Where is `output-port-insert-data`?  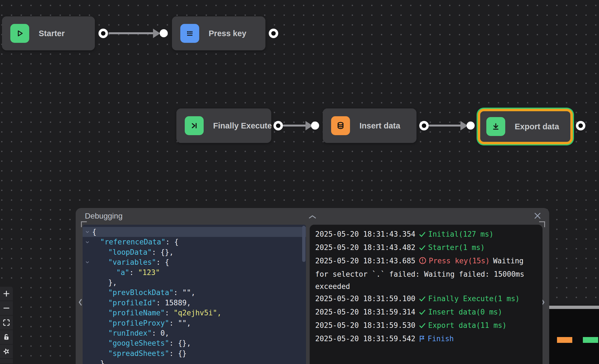 output-port-insert-data is located at coordinates (424, 126).